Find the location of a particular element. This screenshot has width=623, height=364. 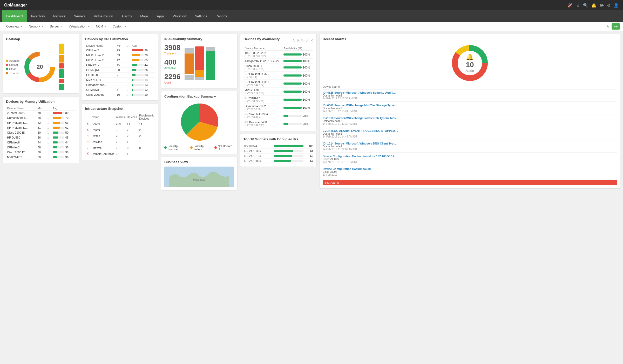

alarm-id: Device Configuration Backup failed is located at coordinates (470, 169).